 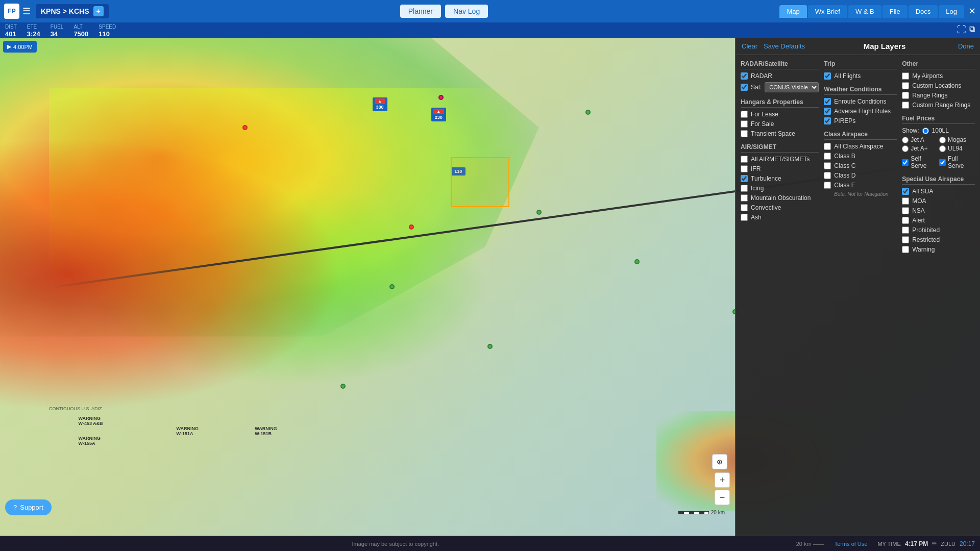 I want to click on clear-button: Clear, so click(x=749, y=46).